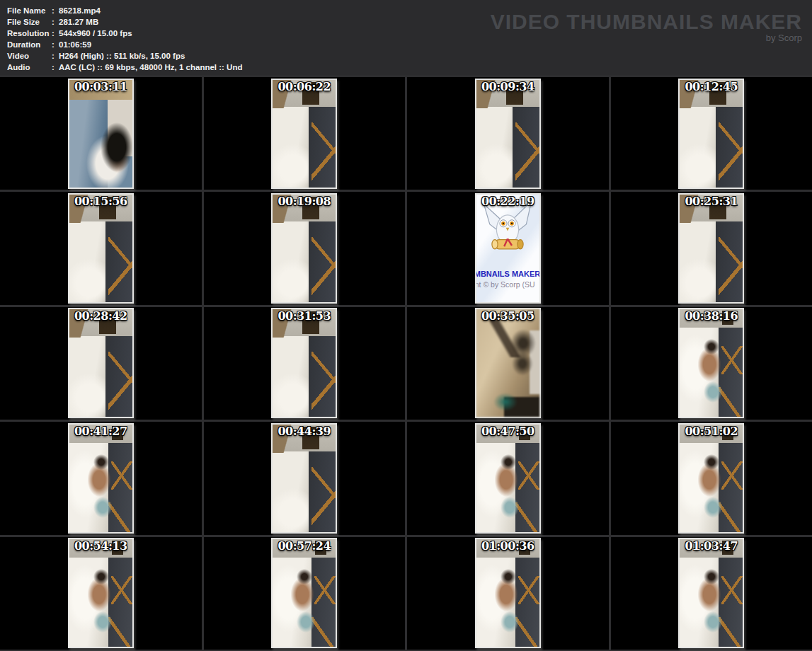  I want to click on info-label: Duration, so click(30, 45).